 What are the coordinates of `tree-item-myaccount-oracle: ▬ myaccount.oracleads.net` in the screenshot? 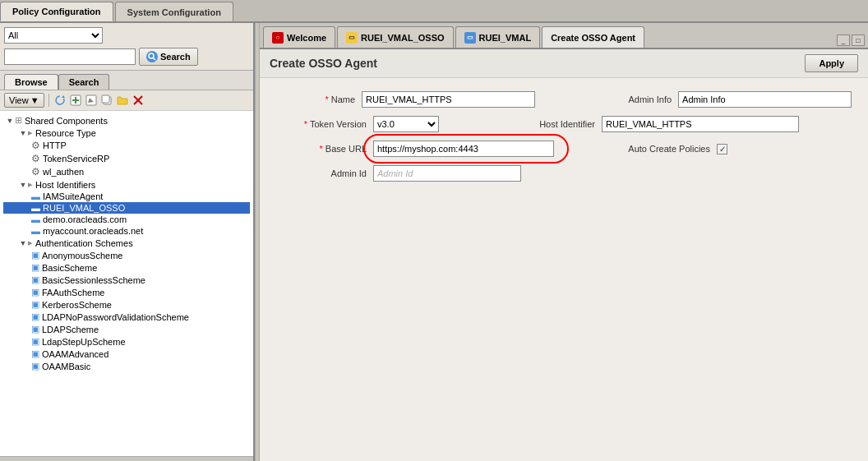 It's located at (127, 231).